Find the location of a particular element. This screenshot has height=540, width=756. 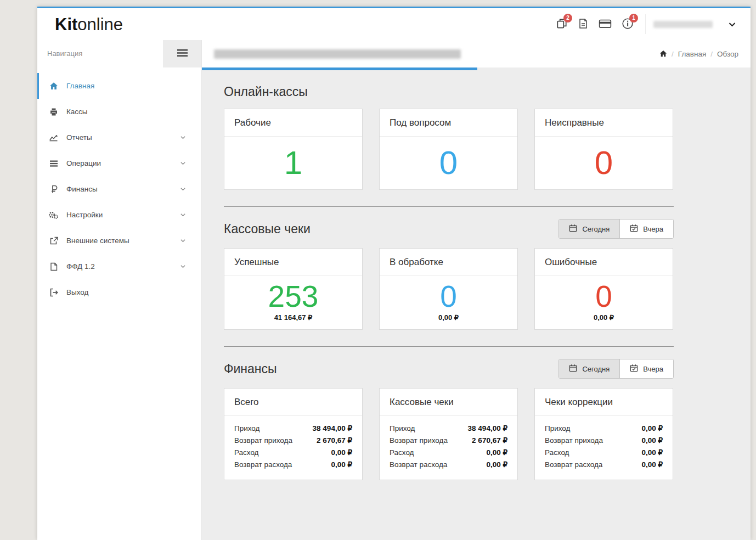

external-link-icon is located at coordinates (54, 241).